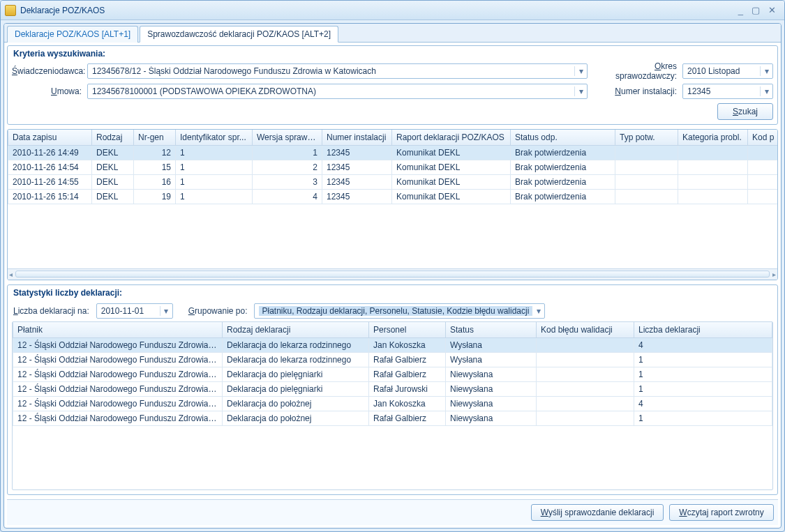 The height and width of the screenshot is (532, 785). I want to click on column-header: Numer instalacji, so click(357, 138).